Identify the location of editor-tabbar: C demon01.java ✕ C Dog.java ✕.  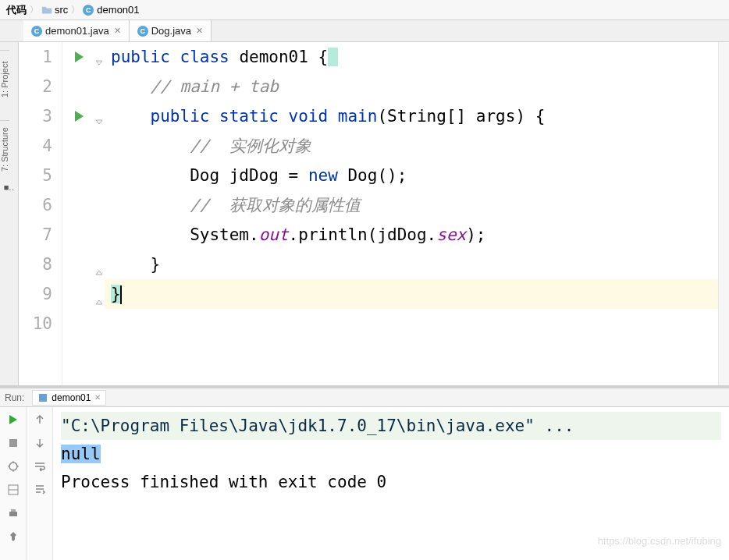
(364, 31).